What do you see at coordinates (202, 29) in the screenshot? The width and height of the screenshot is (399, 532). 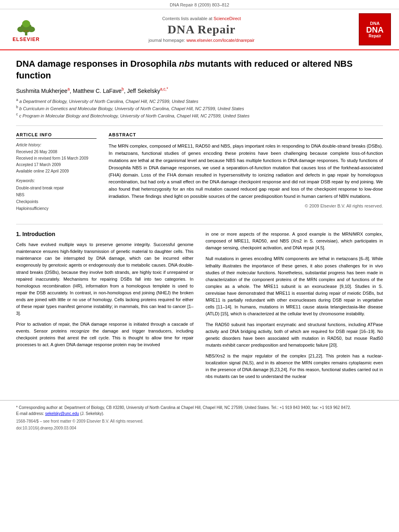 I see `journal-title: DNA Repair` at bounding box center [202, 29].